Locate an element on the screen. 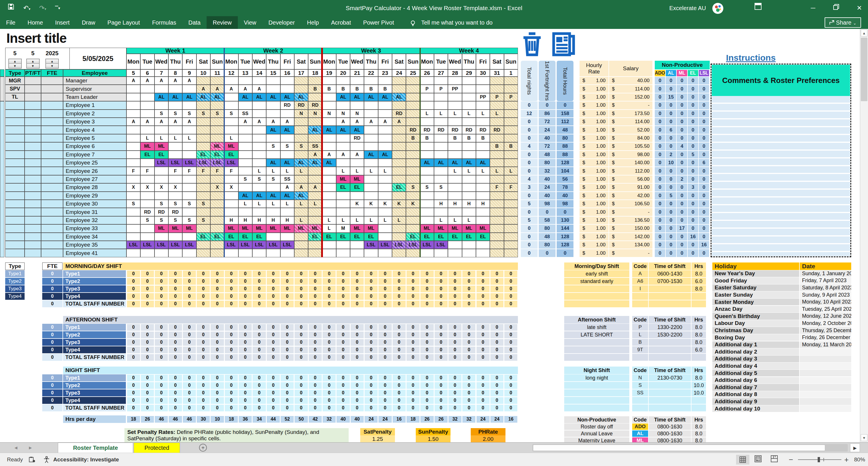 The width and height of the screenshot is (868, 466). ribbon-tab-power-pivot: Power Pivot is located at coordinates (379, 23).